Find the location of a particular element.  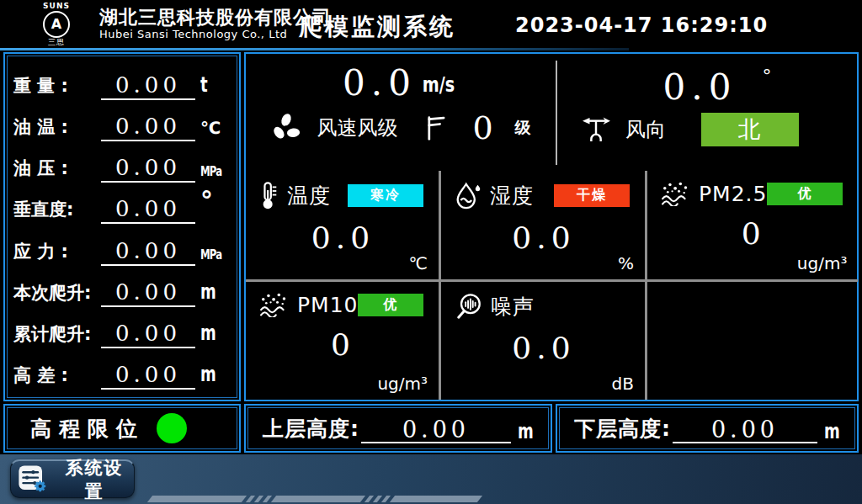

thermometer-icon is located at coordinates (269, 195).